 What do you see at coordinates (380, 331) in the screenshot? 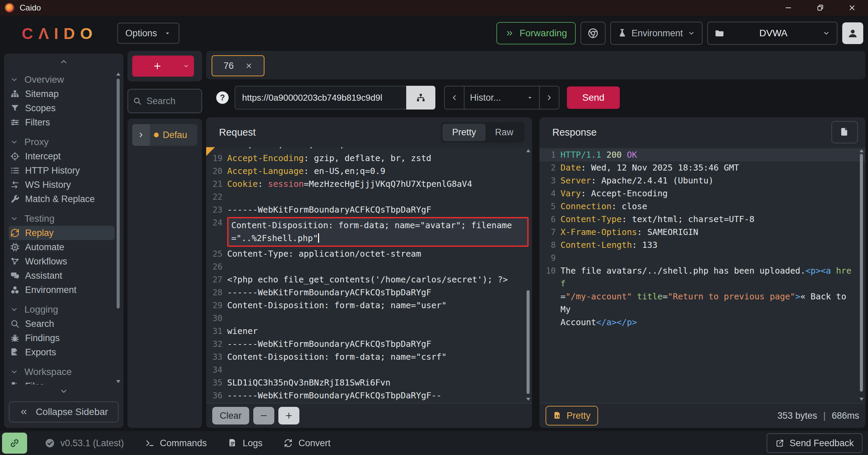
I see `code-text: wiener` at bounding box center [380, 331].